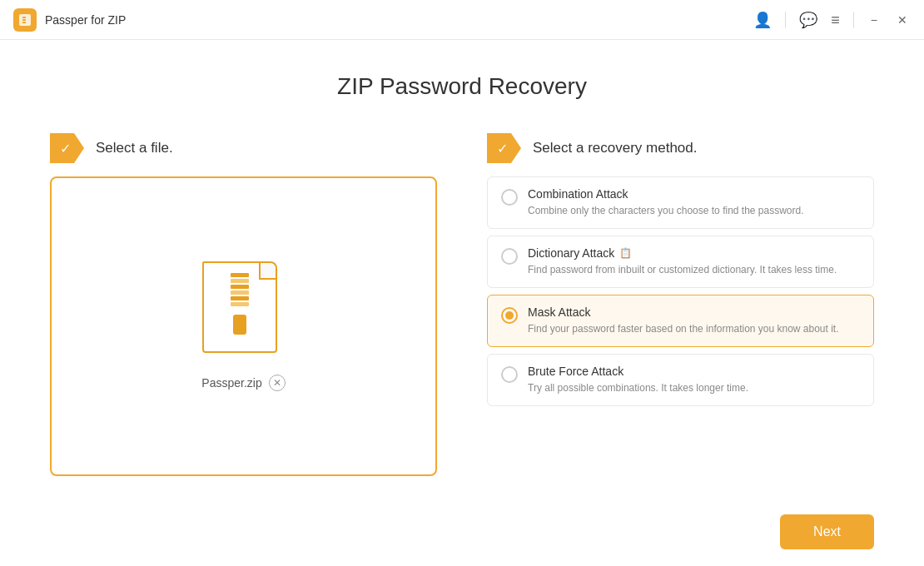  Describe the element at coordinates (808, 20) in the screenshot. I see `chat-icon: 💬` at that location.